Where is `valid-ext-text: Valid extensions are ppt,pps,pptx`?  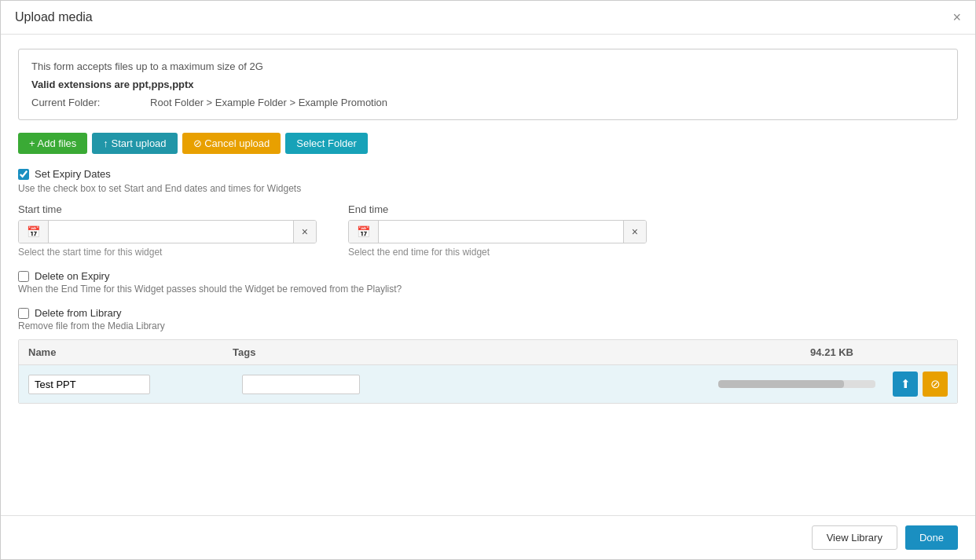 valid-ext-text: Valid extensions are ppt,pps,pptx is located at coordinates (488, 85).